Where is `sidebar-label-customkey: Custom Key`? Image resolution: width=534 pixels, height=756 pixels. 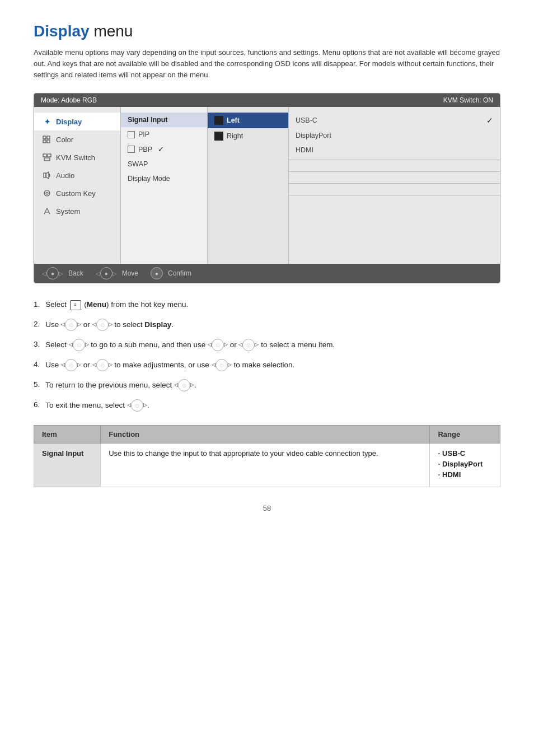
sidebar-label-customkey: Custom Key is located at coordinates (76, 194).